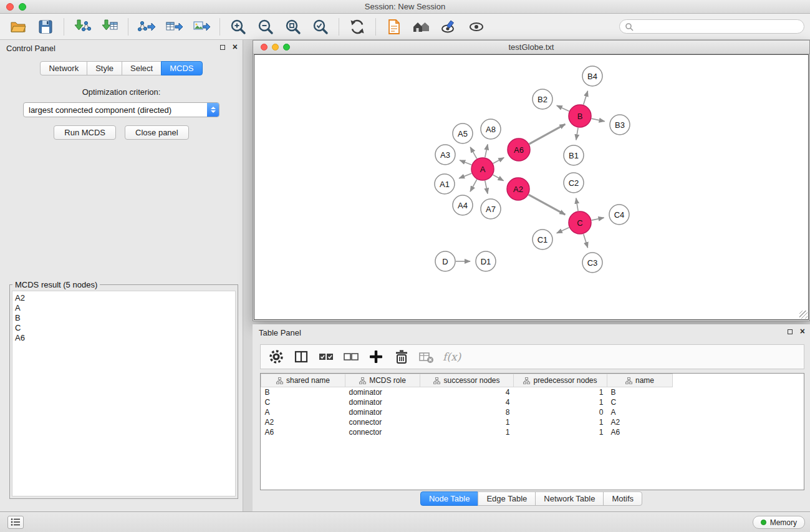 This screenshot has height=532, width=810. Describe the element at coordinates (125, 338) in the screenshot. I see `mcds-result-item: A6` at that location.